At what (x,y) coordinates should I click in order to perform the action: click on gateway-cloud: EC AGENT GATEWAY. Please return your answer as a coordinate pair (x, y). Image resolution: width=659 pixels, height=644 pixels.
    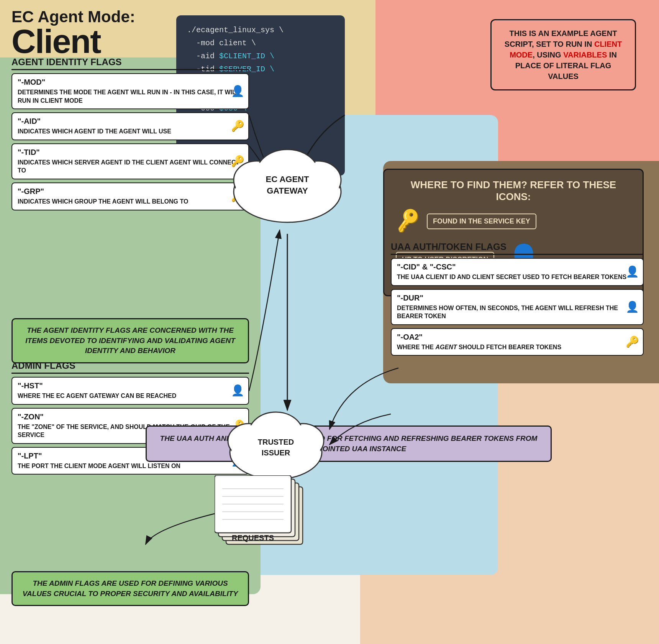
    Looking at the image, I should click on (287, 188).